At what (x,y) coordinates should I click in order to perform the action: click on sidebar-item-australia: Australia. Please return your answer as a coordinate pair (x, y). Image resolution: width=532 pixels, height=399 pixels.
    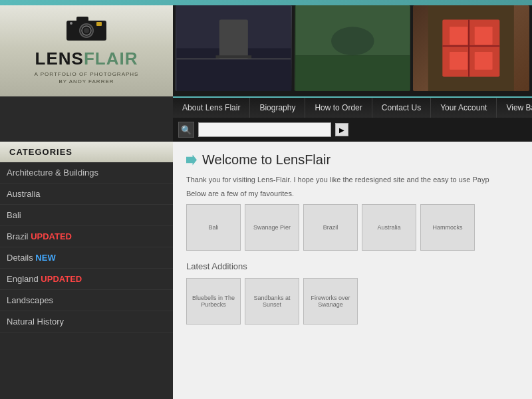
    Looking at the image, I should click on (86, 194).